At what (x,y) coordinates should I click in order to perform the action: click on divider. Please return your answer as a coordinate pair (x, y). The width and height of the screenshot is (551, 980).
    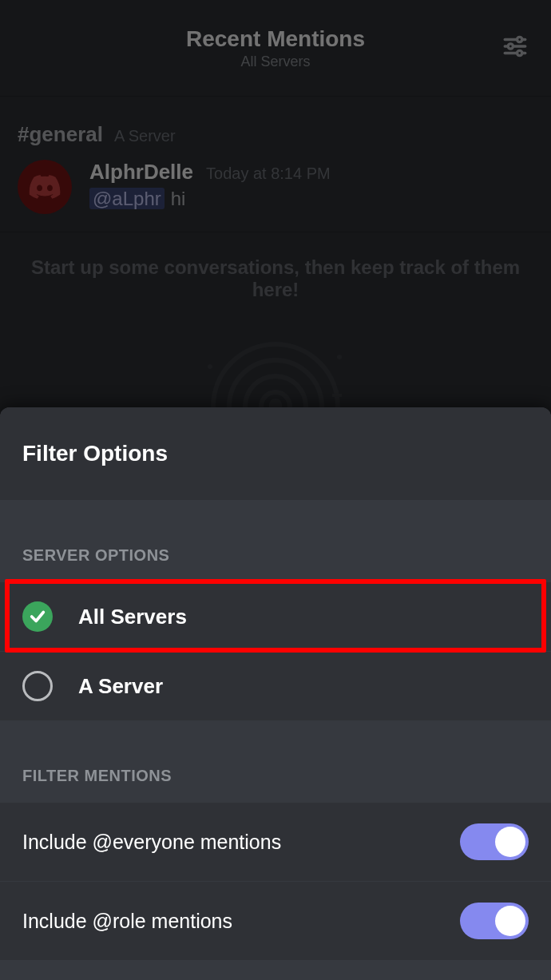
    Looking at the image, I should click on (276, 232).